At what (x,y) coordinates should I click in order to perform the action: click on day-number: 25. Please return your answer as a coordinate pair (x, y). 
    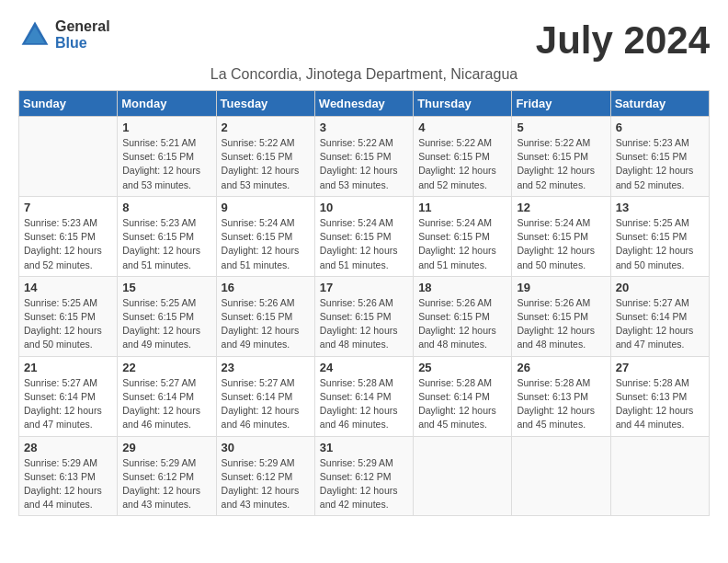
    Looking at the image, I should click on (462, 368).